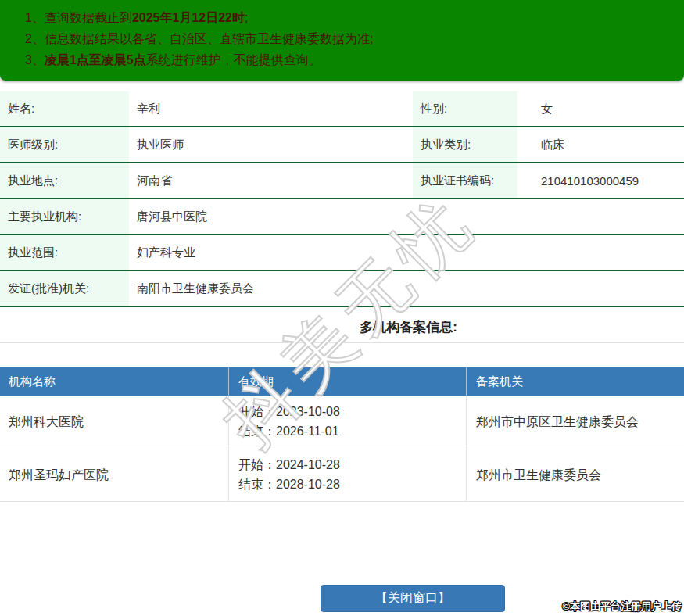 The width and height of the screenshot is (684, 616). I want to click on validity-cell: 开始：2024-10-28 结束：2028-10-28, so click(348, 475).